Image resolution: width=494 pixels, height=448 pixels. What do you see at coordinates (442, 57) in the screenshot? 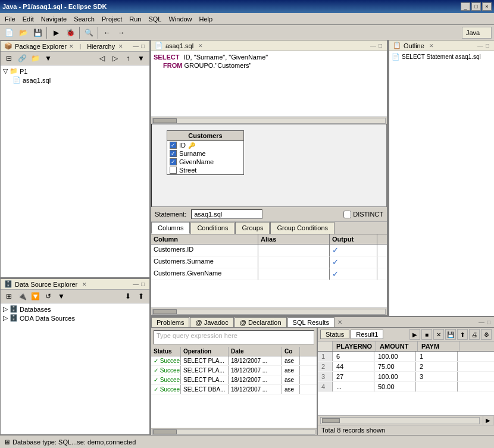
I see `outline-item: 📄 SELECT Statement asaq1.sql` at bounding box center [442, 57].